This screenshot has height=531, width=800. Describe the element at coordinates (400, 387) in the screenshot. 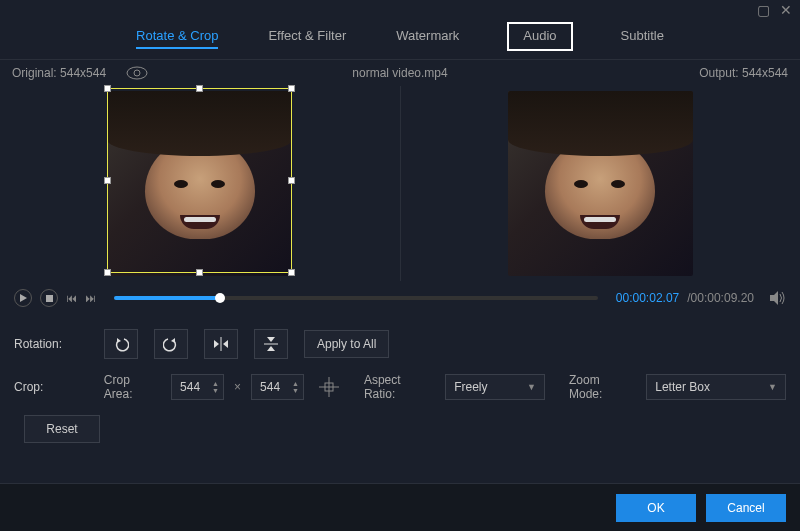

I see `aspect-ratio-label: Aspect Ratio:` at that location.